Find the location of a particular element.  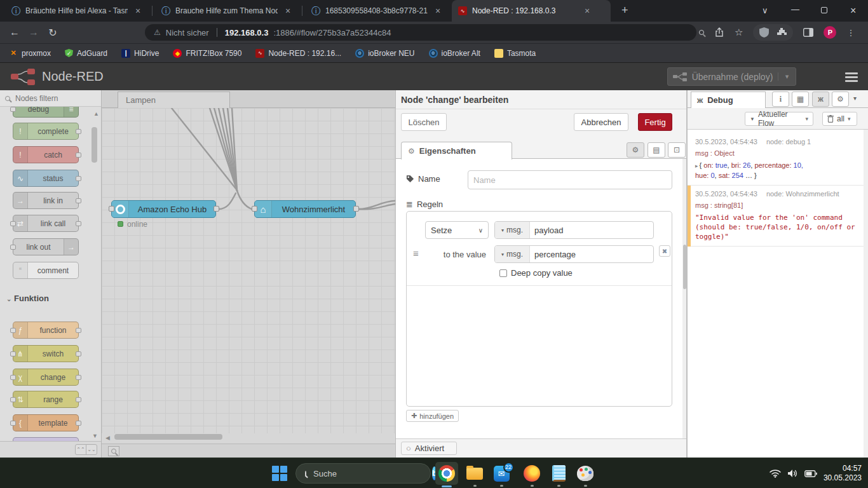

extensions-puzzle-icon is located at coordinates (782, 32).